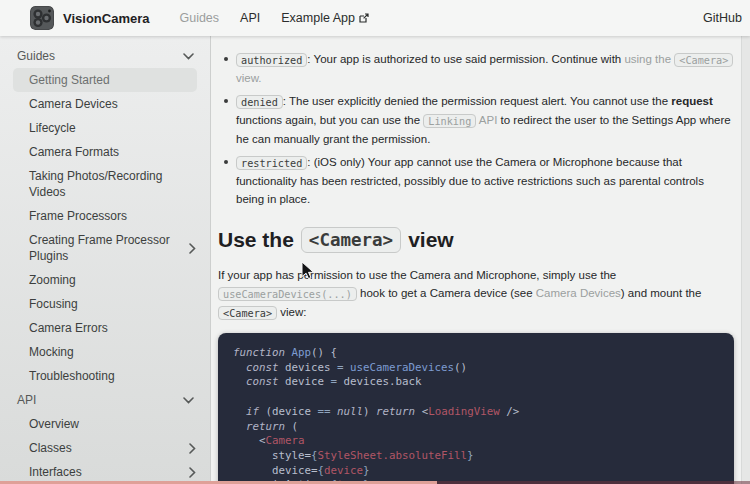 Image resolution: width=750 pixels, height=484 pixels. What do you see at coordinates (112, 424) in the screenshot?
I see `sidebar-item-label: Overview` at bounding box center [112, 424].